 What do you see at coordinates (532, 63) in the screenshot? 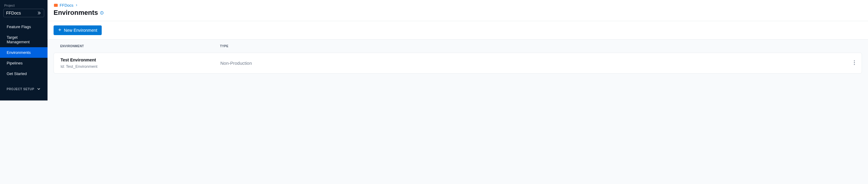
I see `row-type-cell: Non-Production` at bounding box center [532, 63].